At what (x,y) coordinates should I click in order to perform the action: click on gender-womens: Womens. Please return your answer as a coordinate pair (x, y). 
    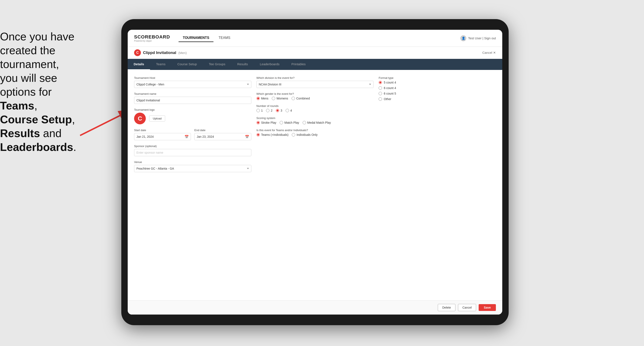
    Looking at the image, I should click on (280, 98).